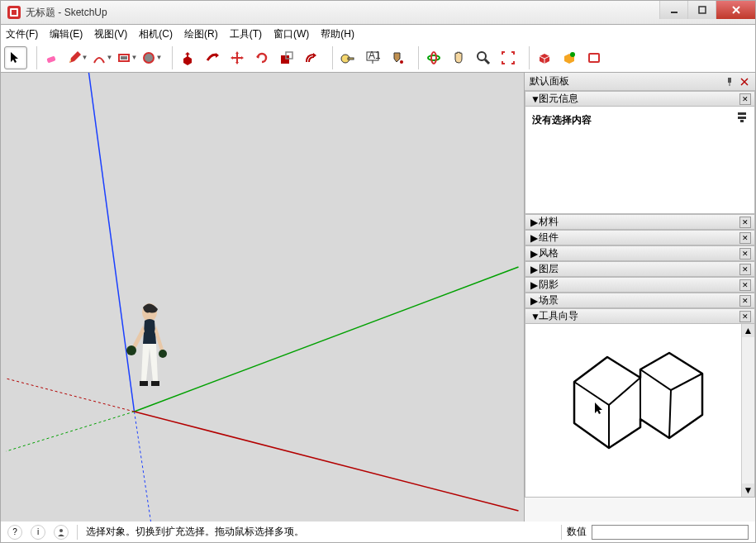 This screenshot has width=756, height=543. What do you see at coordinates (38, 532) in the screenshot?
I see `status-info-icon: i` at bounding box center [38, 532].